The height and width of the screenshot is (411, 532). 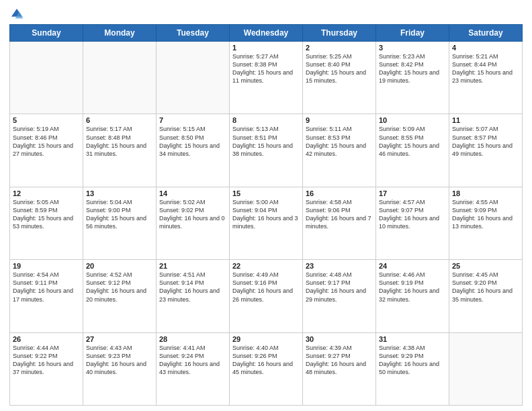 I want to click on calendar-cell: 10Sunrise: 5:09 AM Sunset: 8:55 PM Dayli…, so click(x=412, y=150).